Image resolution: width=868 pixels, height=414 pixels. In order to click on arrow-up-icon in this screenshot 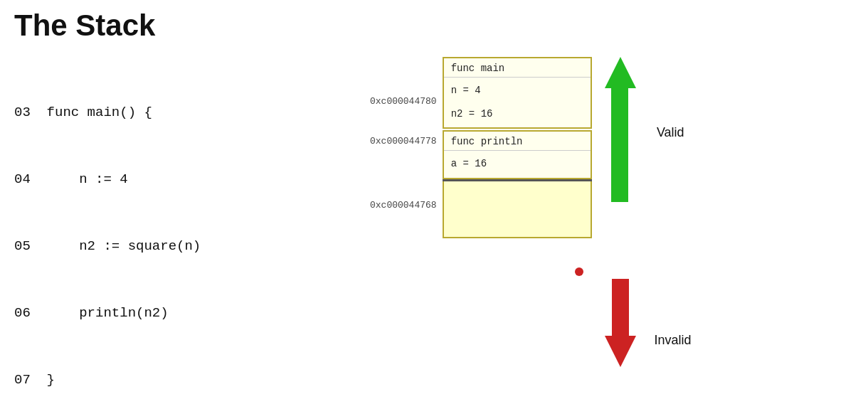, I will do `click(620, 73)`.